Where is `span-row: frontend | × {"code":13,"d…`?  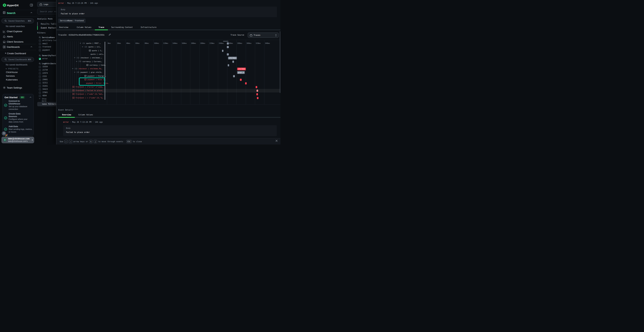
span-row: frontend | × {"code":13,"d… is located at coordinates (168, 98).